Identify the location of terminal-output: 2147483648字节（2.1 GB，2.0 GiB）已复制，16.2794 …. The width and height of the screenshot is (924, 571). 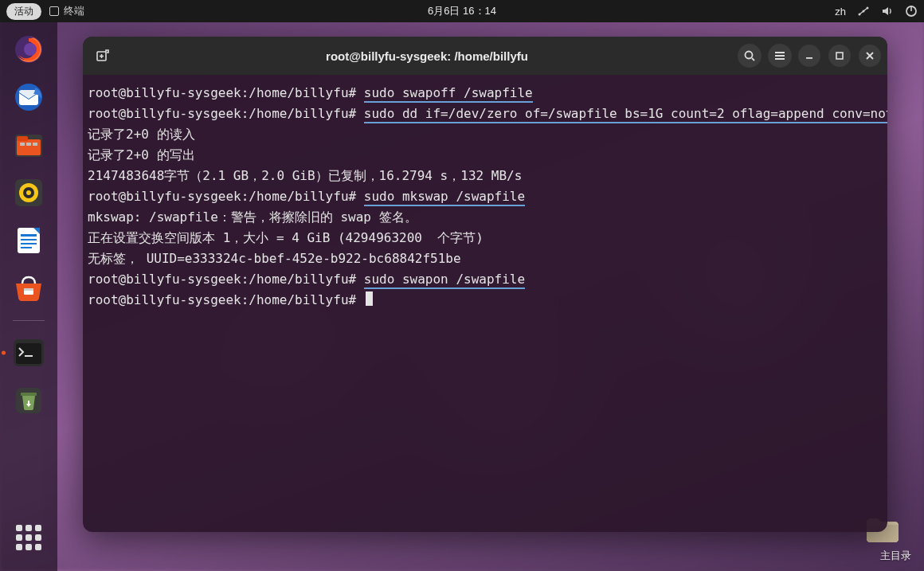
(485, 176).